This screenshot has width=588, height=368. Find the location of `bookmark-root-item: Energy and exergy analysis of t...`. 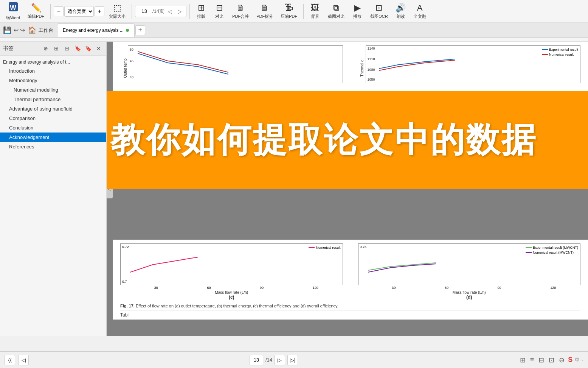

bookmark-root-item: Energy and exergy analysis of t... is located at coordinates (53, 62).